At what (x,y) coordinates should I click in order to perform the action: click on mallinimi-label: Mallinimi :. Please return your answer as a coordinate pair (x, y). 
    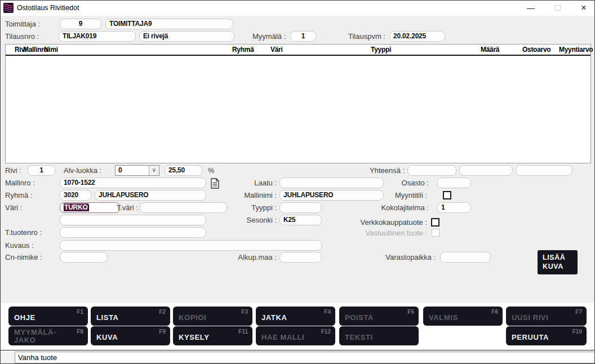
    Looking at the image, I should click on (254, 196).